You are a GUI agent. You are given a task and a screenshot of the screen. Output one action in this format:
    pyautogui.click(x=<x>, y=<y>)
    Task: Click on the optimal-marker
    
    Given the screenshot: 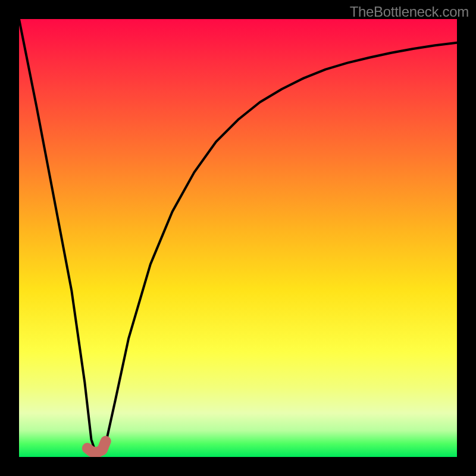 What is the action you would take?
    pyautogui.click(x=96, y=447)
    